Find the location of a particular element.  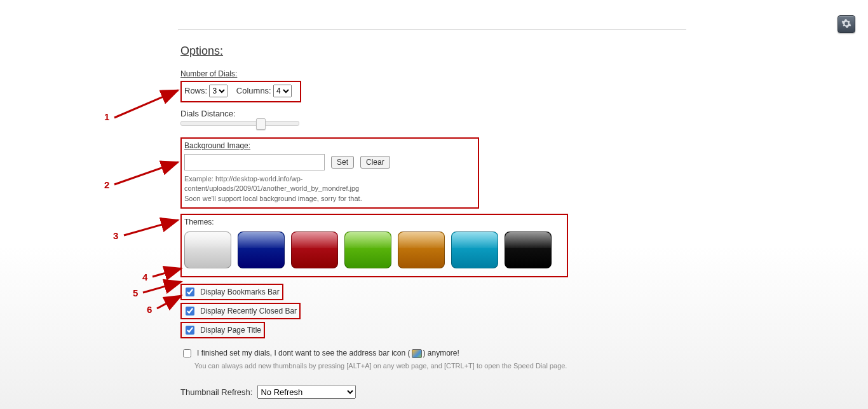

bg-example-note: Example: http://desktop-world.info/wp-co… is located at coordinates (329, 189).